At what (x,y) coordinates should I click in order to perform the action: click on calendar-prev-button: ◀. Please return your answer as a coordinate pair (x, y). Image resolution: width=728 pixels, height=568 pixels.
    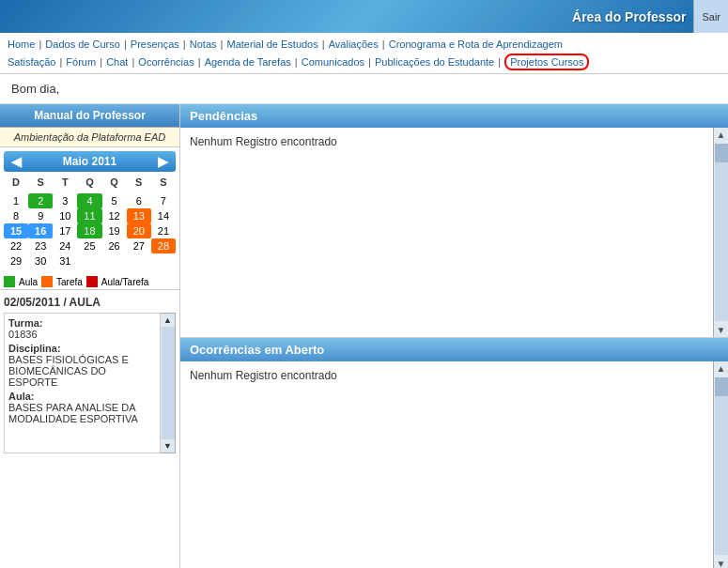
    Looking at the image, I should click on (17, 161).